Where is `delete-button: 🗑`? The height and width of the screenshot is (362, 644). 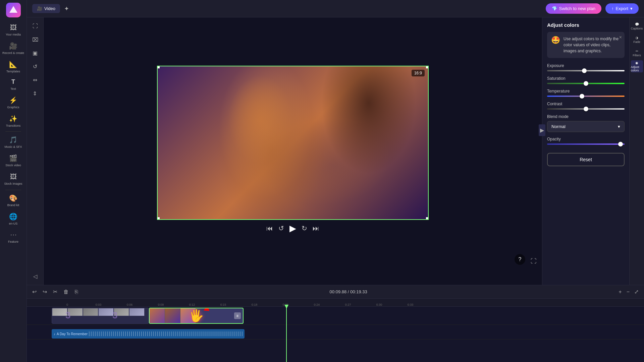 delete-button: 🗑 is located at coordinates (66, 292).